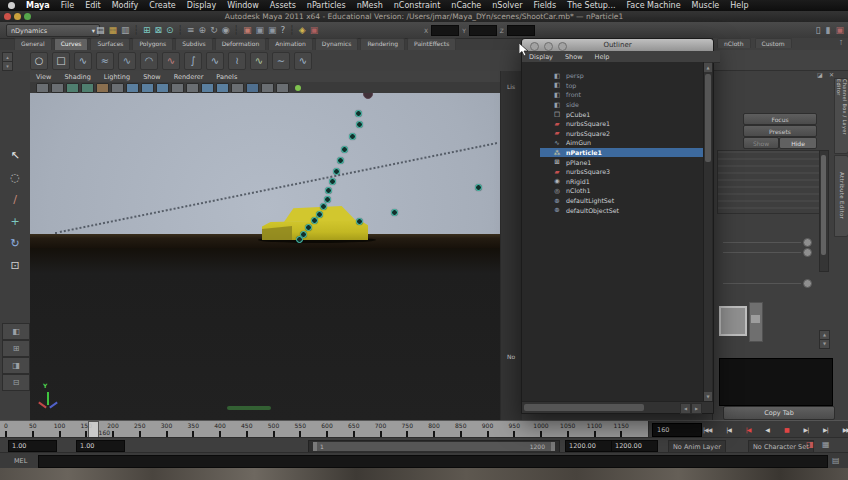 This screenshot has height=480, width=848. What do you see at coordinates (707, 430) in the screenshot?
I see `go-to-start-button: |◀◀` at bounding box center [707, 430].